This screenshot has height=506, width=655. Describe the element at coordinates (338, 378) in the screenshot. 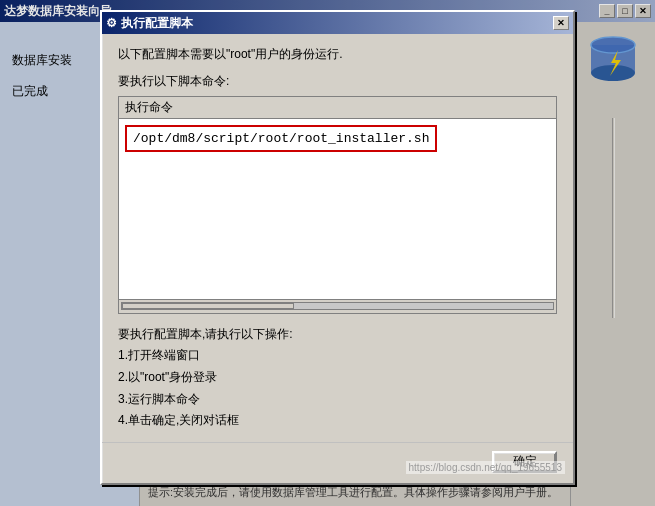

I see `instruction-step-2: 2.以"root"身份登录` at that location.